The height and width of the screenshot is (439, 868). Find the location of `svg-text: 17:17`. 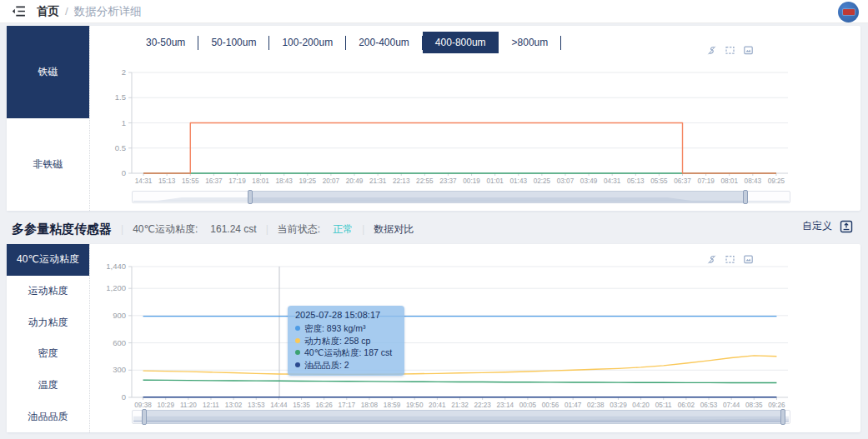

svg-text: 17:17 is located at coordinates (347, 405).